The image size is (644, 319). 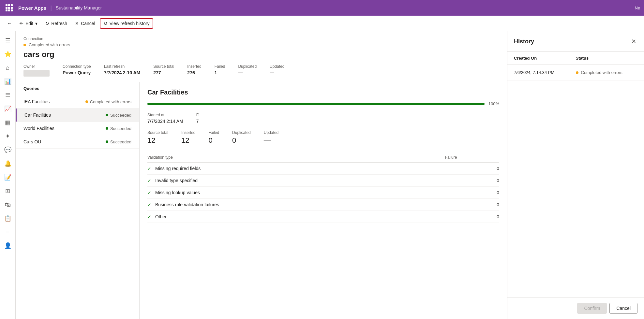 What do you see at coordinates (576, 73) in the screenshot?
I see `history-row: 7/6/2024, 7:14:34 PM Completed with erro…` at bounding box center [576, 73].